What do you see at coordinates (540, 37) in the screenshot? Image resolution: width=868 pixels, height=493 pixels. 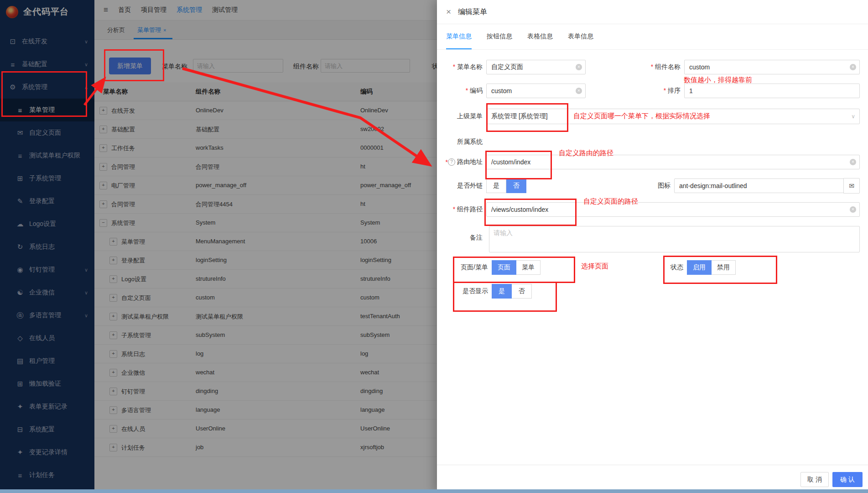 I see `drawer-tab: 表格信息` at bounding box center [540, 37].